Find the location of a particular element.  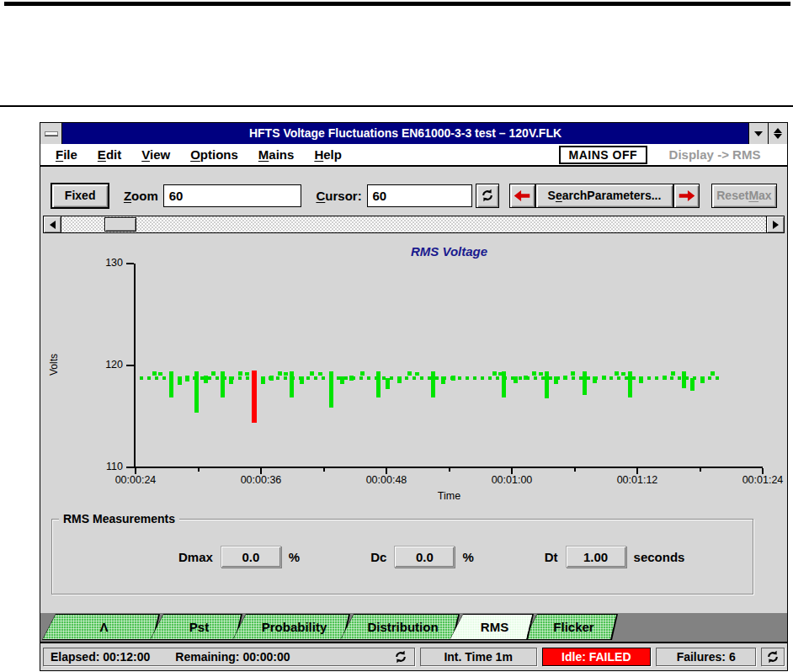

tab-face: RMS is located at coordinates (492, 627).